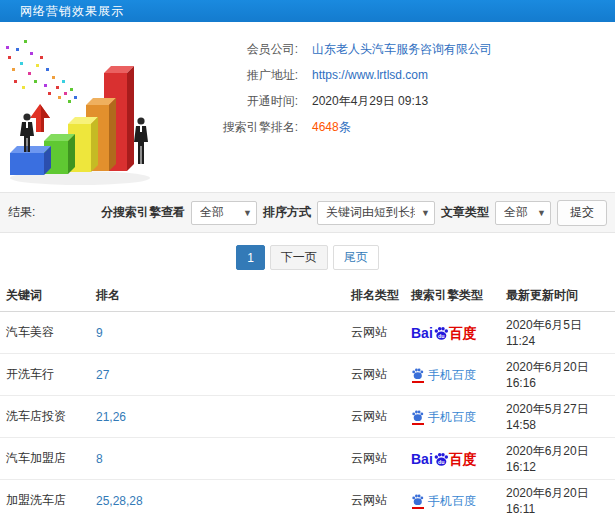  Describe the element at coordinates (308, 333) in the screenshot. I see `table-row: 汽车美容9云网站Baidu百度2020年6月5日 11:24` at that location.